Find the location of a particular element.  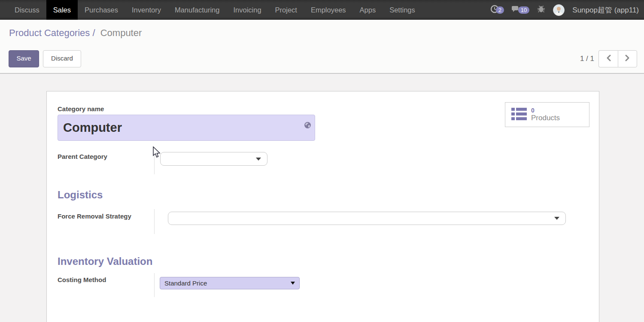

systray: 2 10 Sunpop超管 (app11) is located at coordinates (567, 10).